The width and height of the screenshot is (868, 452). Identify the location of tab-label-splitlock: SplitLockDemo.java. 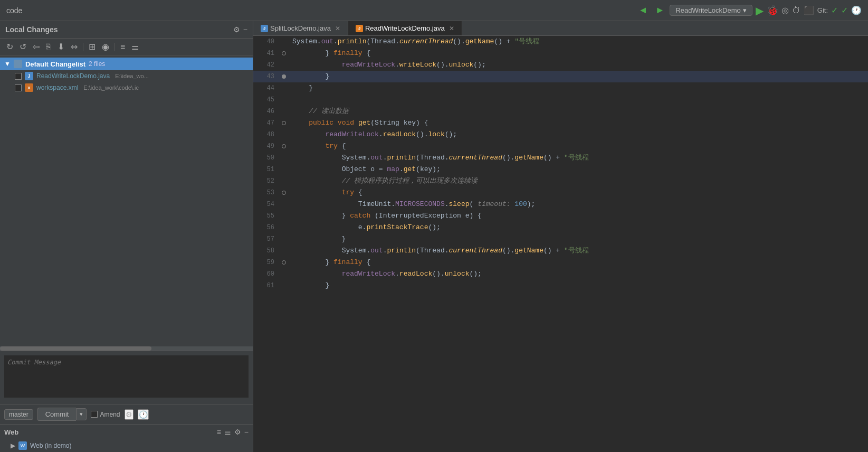
(301, 29).